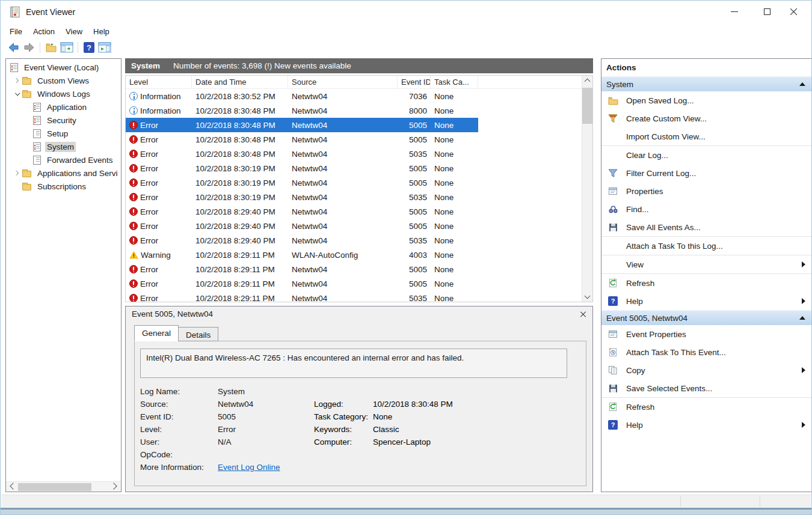 The height and width of the screenshot is (515, 812). What do you see at coordinates (61, 67) in the screenshot?
I see `tree-label: Event Viewer (Local)` at bounding box center [61, 67].